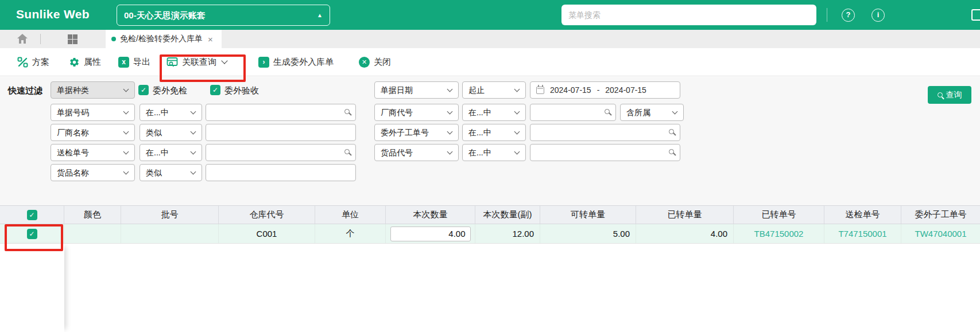  Describe the element at coordinates (685, 214) in the screenshot. I see `column-header: 已转单量` at that location.